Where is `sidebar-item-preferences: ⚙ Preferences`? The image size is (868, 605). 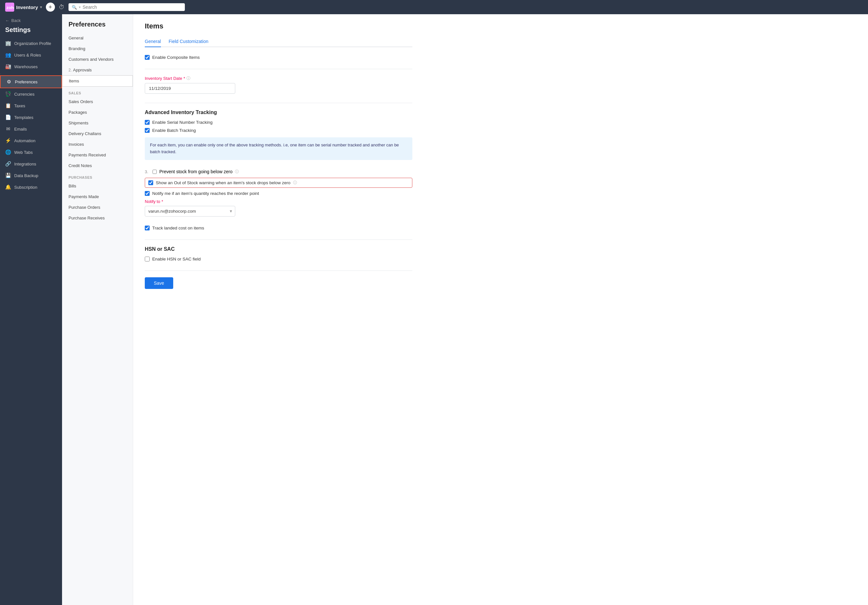
sidebar-item-preferences: ⚙ Preferences is located at coordinates (31, 82).